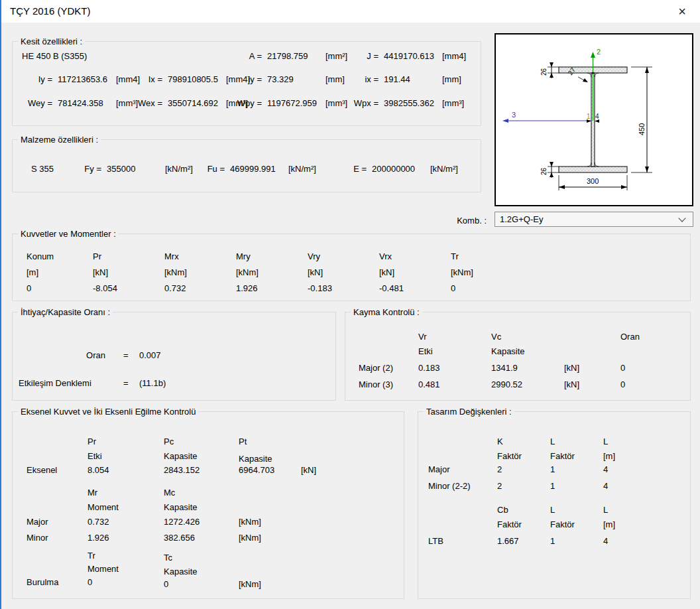 Image resolution: width=700 pixels, height=609 pixels. Describe the element at coordinates (40, 275) in the screenshot. I see `col-unit: [m]` at that location.